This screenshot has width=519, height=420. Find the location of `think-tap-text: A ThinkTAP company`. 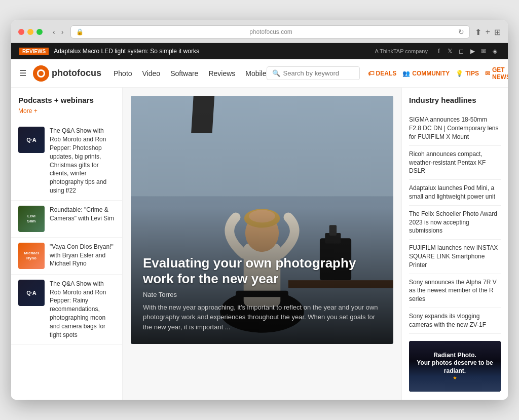

think-tap-text: A ThinkTAP company is located at coordinates (401, 51).